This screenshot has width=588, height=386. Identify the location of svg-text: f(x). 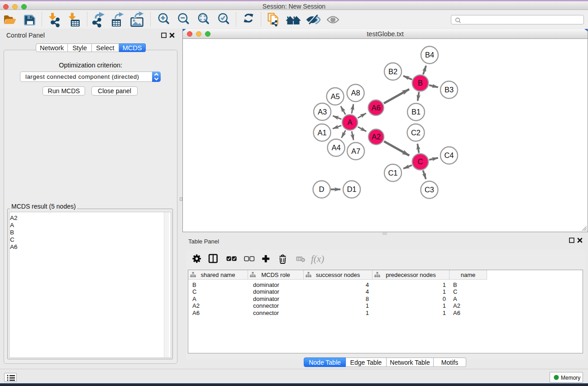
(318, 259).